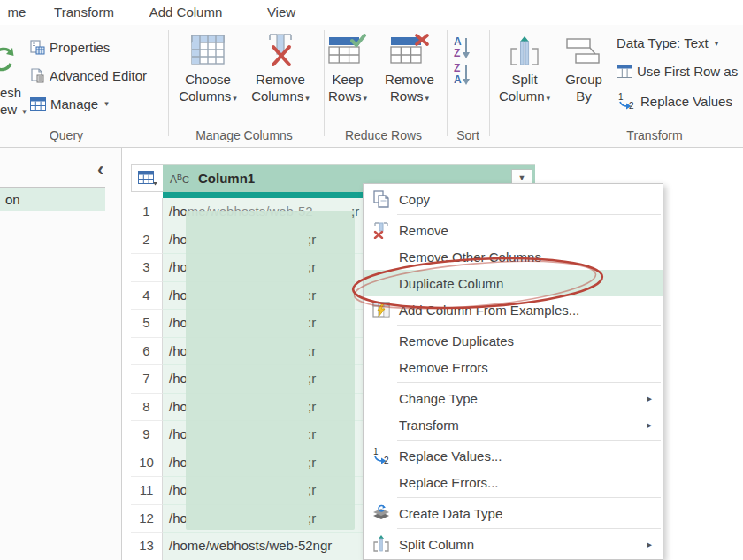 This screenshot has height=560, width=743. I want to click on sort-descending-button: Z A, so click(465, 76).